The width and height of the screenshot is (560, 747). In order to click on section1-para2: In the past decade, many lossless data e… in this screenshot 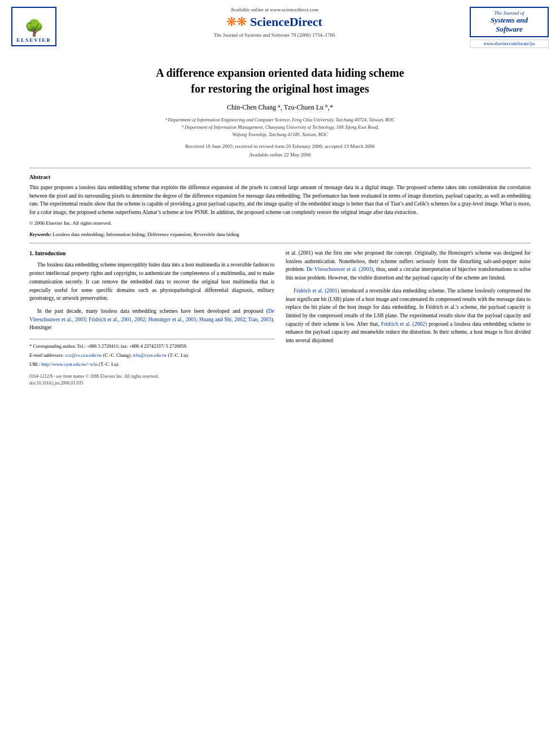, I will do `click(152, 320)`.